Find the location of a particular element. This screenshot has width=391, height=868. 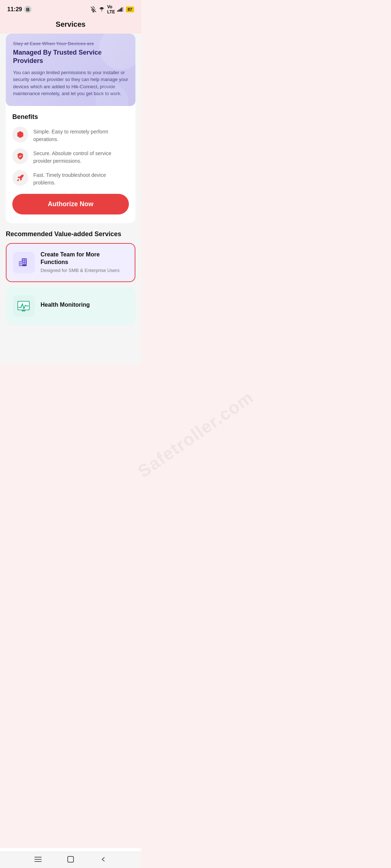

service-card-team: Create Team for More Functions Designed … is located at coordinates (71, 263).